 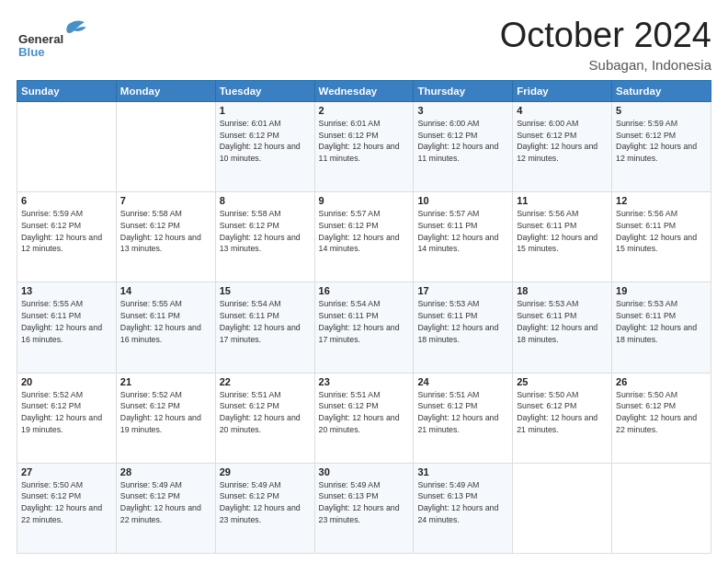 I want to click on calendar-day-30: 30Sunrise: 5:49 AMSunset: 6:13 PMDayligh…, so click(x=364, y=508).